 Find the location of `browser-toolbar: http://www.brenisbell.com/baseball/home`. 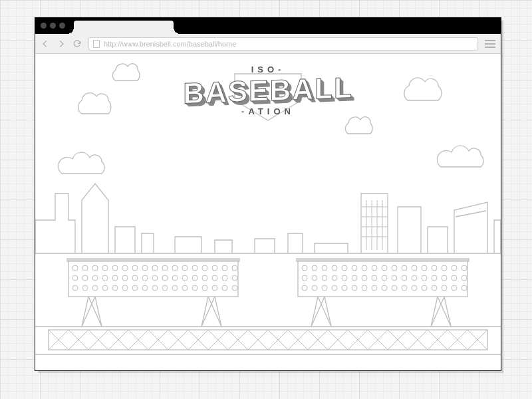

browser-toolbar: http://www.brenisbell.com/baseball/home is located at coordinates (268, 44).